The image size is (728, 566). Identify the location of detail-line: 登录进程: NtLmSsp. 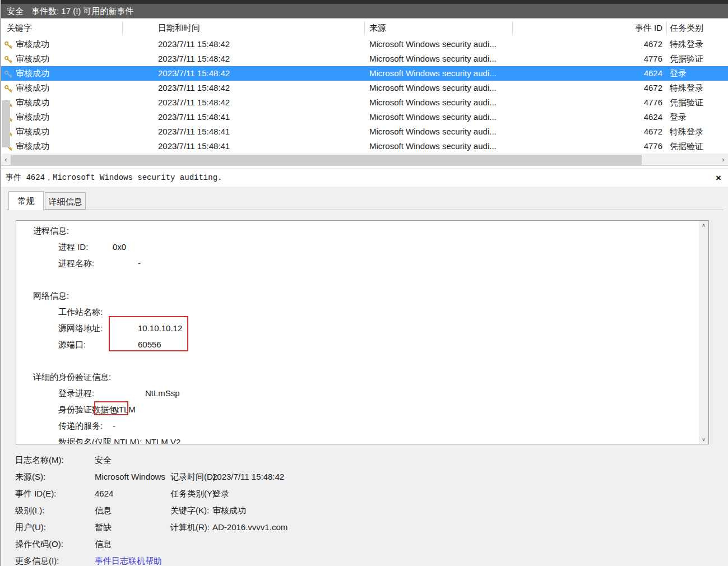
(363, 393).